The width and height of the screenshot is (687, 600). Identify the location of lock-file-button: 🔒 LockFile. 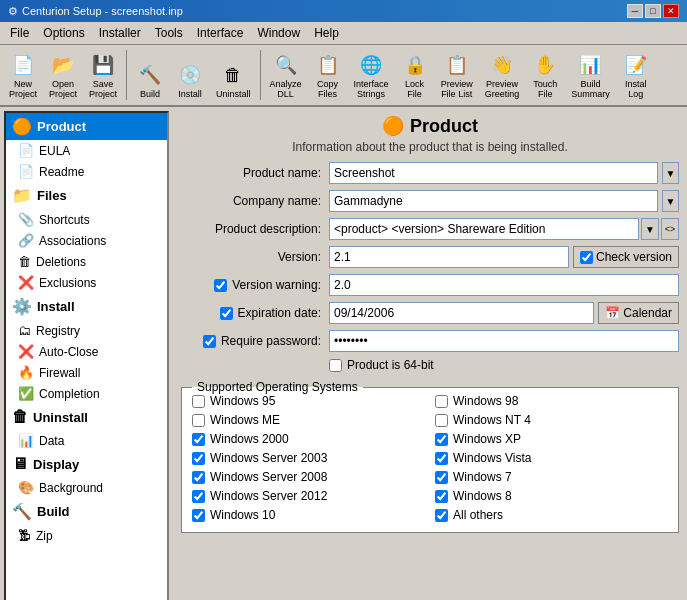
(415, 75).